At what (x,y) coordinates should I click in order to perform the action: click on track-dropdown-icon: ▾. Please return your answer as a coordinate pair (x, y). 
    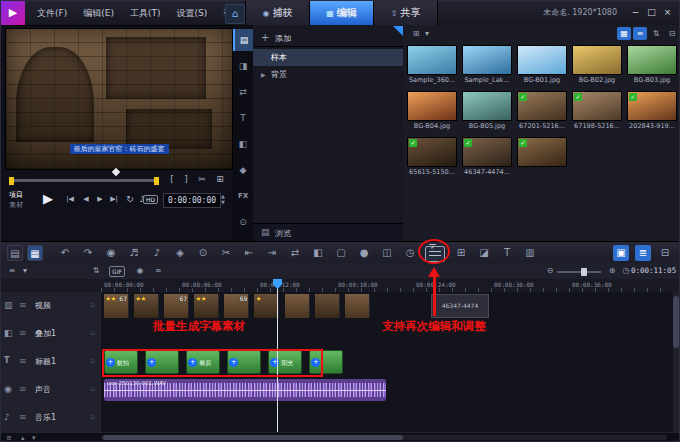
    Looking at the image, I should click on (25, 271).